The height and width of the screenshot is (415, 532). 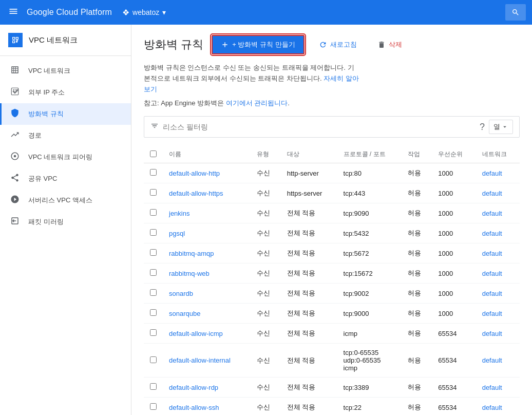 What do you see at coordinates (15, 114) in the screenshot?
I see `firewall-icon` at bounding box center [15, 114].